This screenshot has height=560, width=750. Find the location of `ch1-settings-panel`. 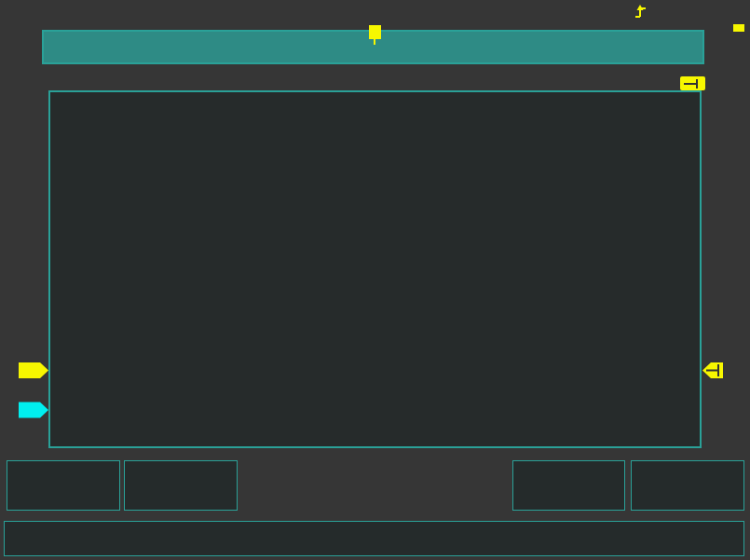

ch1-settings-panel is located at coordinates (63, 485).